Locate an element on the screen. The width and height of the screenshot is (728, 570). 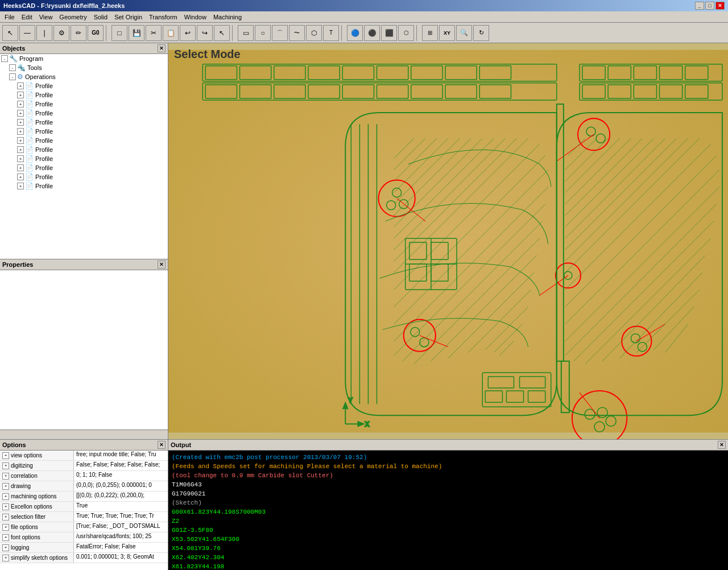
minimize-button: _ is located at coordinates (700, 6).